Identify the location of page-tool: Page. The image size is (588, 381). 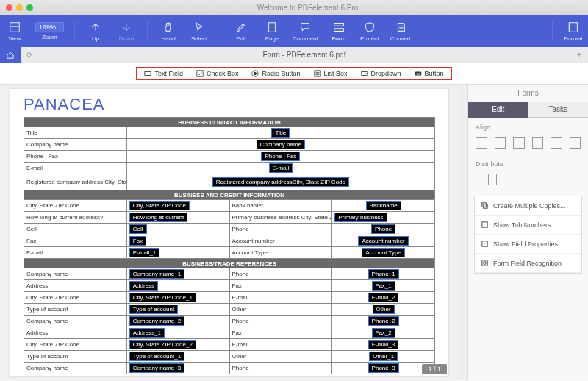
(272, 31).